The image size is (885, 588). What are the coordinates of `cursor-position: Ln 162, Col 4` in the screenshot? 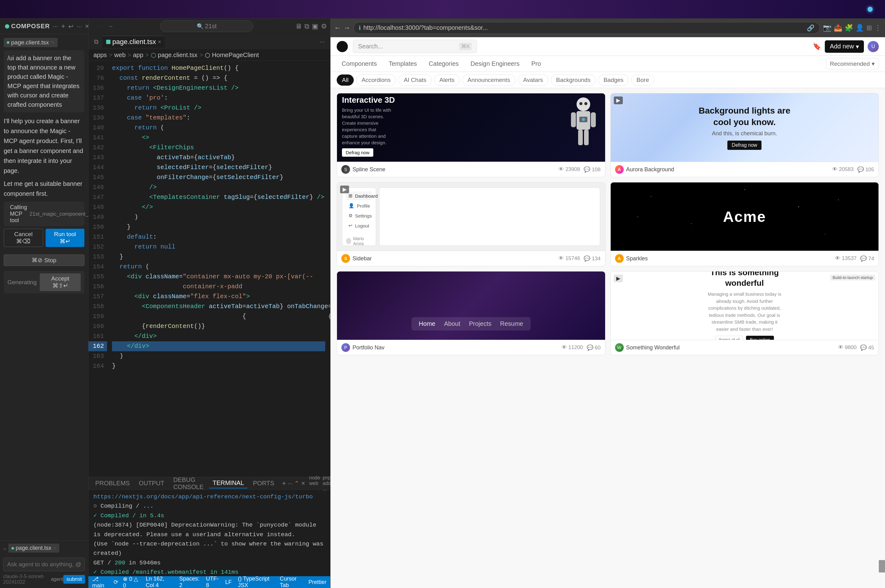 It's located at (160, 582).